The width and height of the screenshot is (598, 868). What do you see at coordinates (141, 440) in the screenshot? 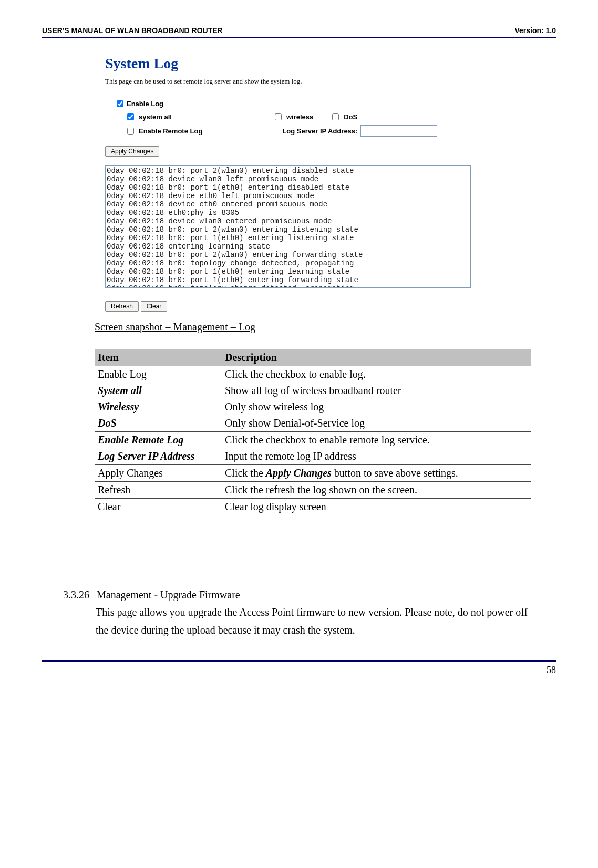
I see `item-cell: Enable Remote Log` at bounding box center [141, 440].